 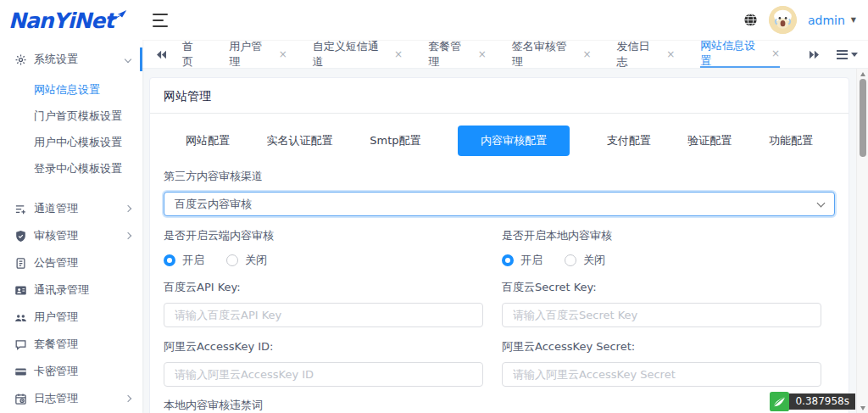 I want to click on logo-area: NanYiNet, so click(x=71, y=20).